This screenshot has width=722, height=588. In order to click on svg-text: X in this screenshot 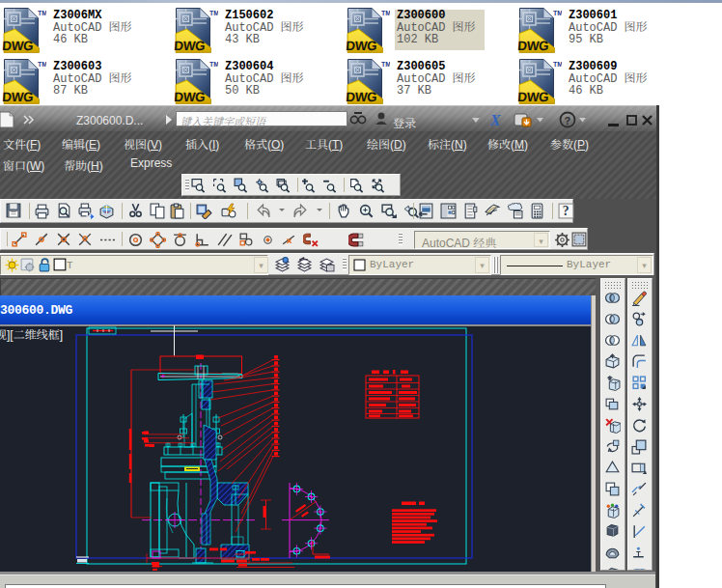, I will do `click(495, 120)`.